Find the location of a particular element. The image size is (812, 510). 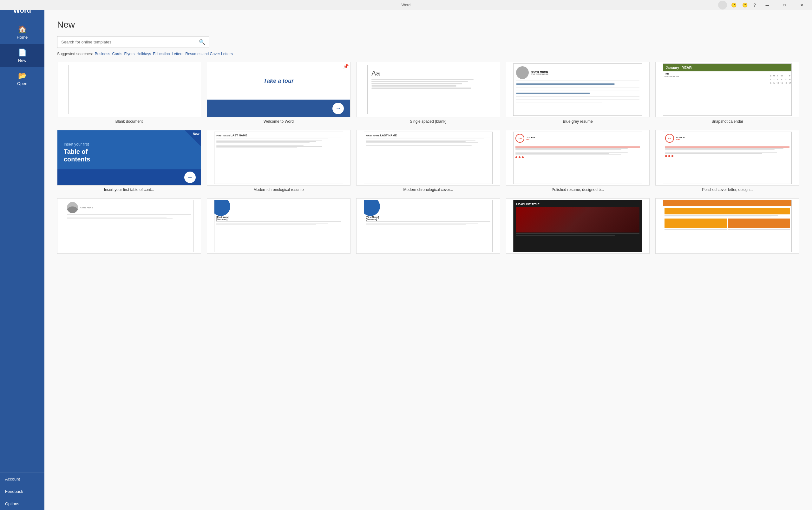

close-button: ✕ is located at coordinates (802, 5).